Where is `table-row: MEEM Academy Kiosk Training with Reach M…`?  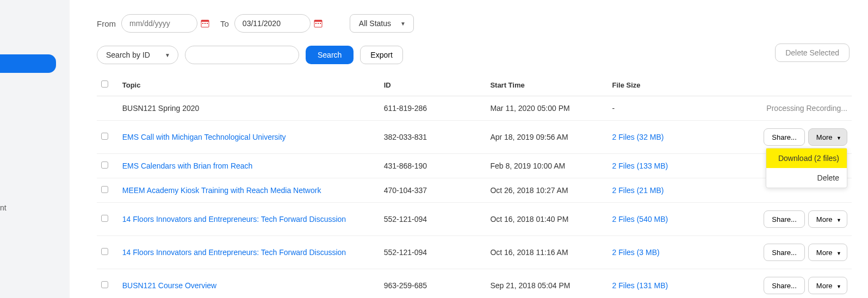 table-row: MEEM Academy Kiosk Training with Reach M… is located at coordinates (474, 190).